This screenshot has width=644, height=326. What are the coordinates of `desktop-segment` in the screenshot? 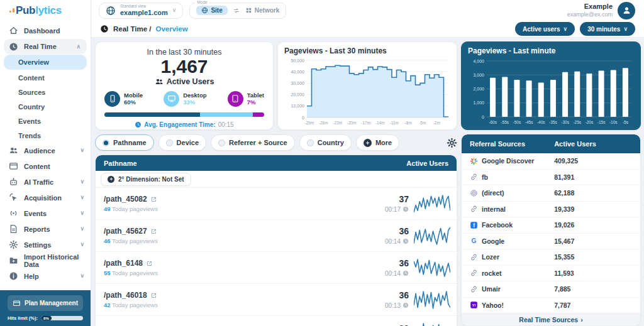 It's located at (226, 114).